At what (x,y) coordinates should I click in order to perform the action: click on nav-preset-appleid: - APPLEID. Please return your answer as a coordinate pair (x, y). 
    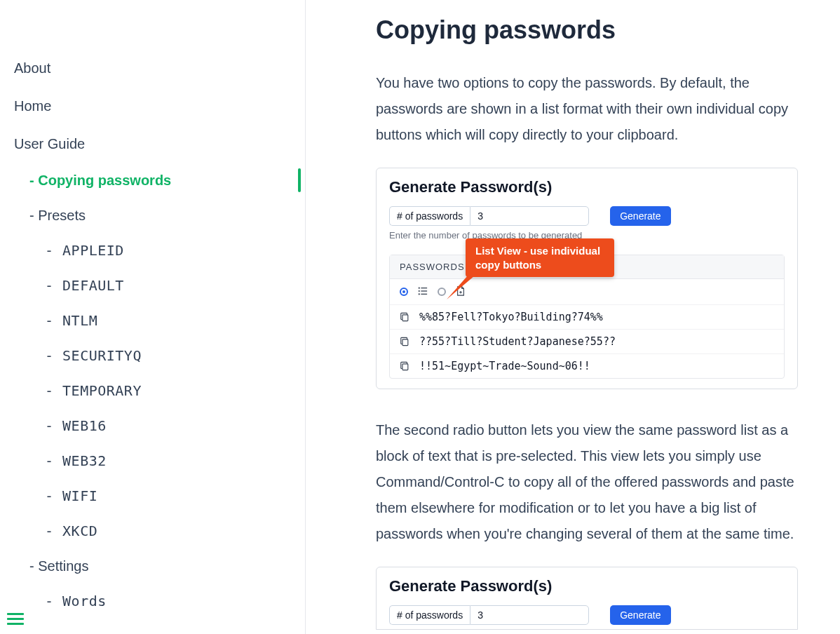
    Looking at the image, I should click on (153, 250).